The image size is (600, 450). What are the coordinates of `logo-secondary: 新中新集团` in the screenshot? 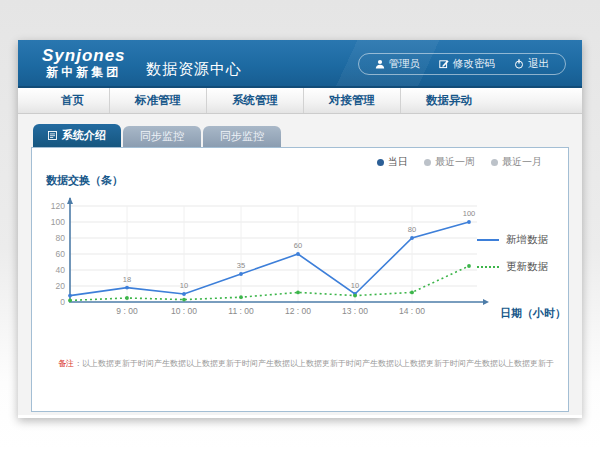 It's located at (84, 72).